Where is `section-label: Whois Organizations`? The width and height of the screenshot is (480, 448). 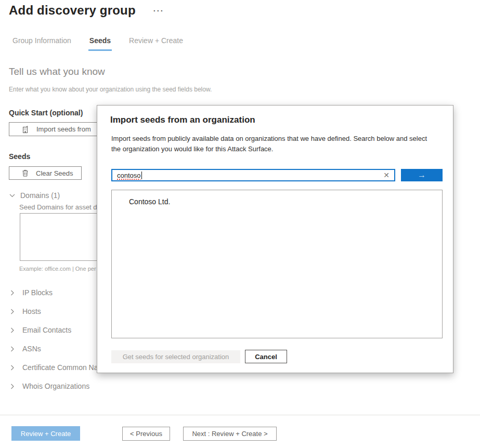
section-label: Whois Organizations is located at coordinates (56, 386).